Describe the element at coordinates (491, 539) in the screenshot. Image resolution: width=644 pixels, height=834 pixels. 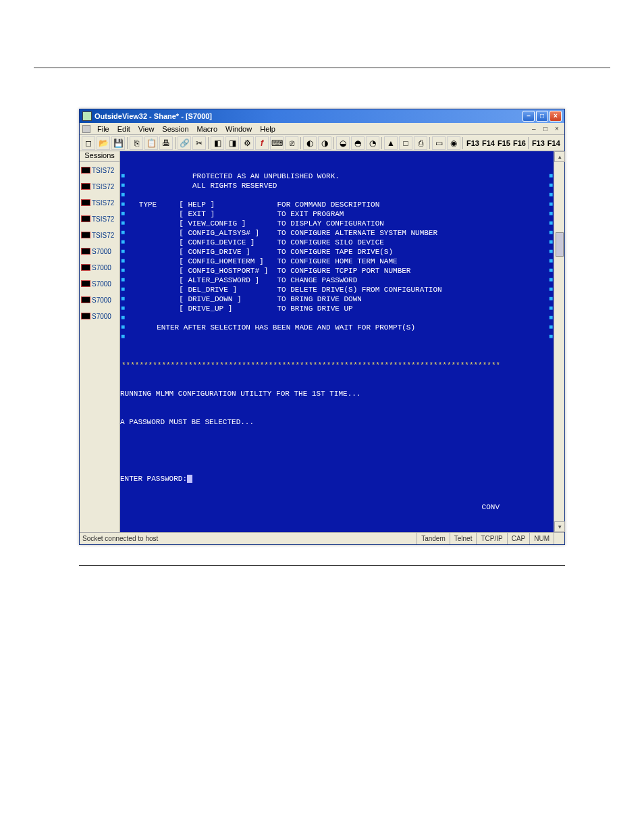
I see `status-tcpip: TCP/IP` at that location.